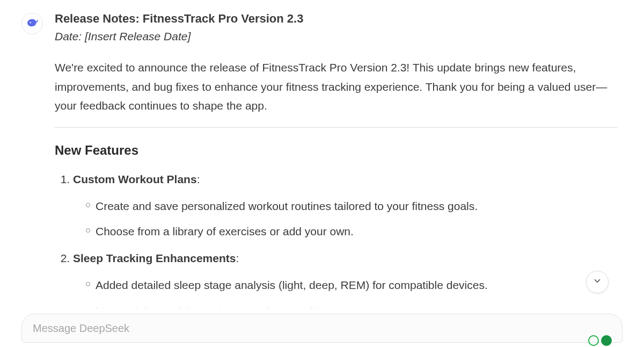 The width and height of the screenshot is (644, 347). I want to click on assistant-avatar, so click(32, 24).